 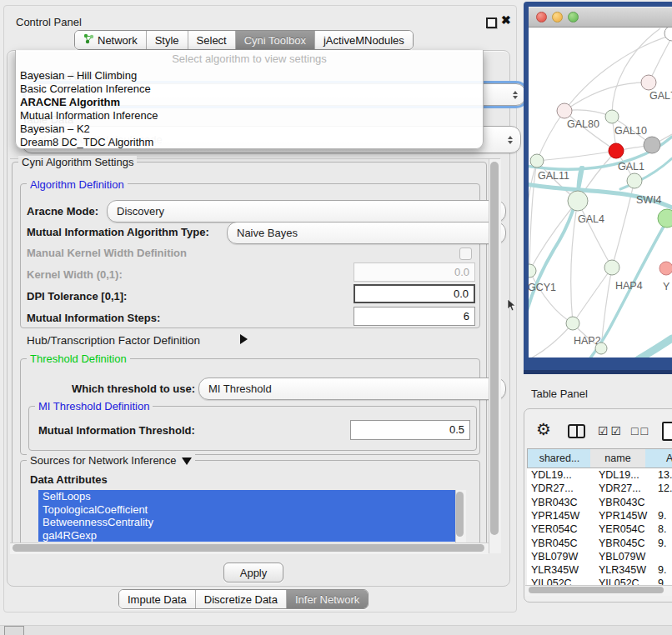 What do you see at coordinates (599, 502) in the screenshot?
I see `table-row: YBR043CYBR043C` at bounding box center [599, 502].